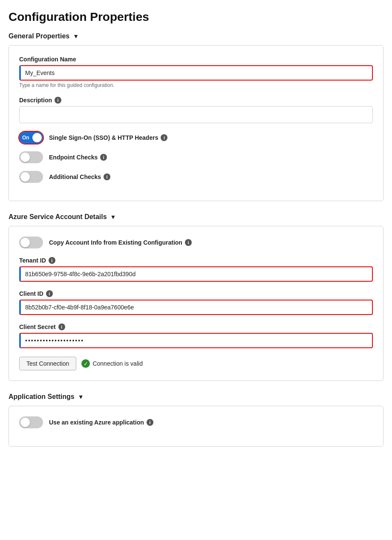  I want to click on connection-status-text: Connection is valid, so click(118, 364).